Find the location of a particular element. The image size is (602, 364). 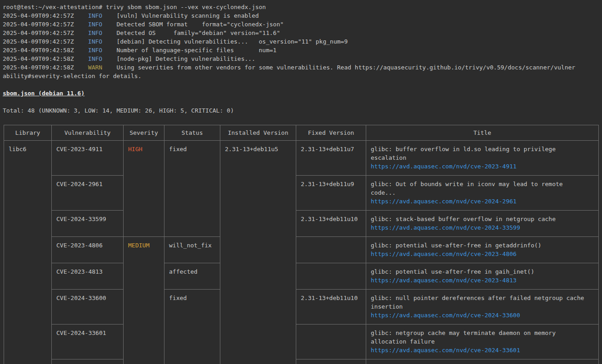

cell-vulnerability is located at coordinates (88, 362).